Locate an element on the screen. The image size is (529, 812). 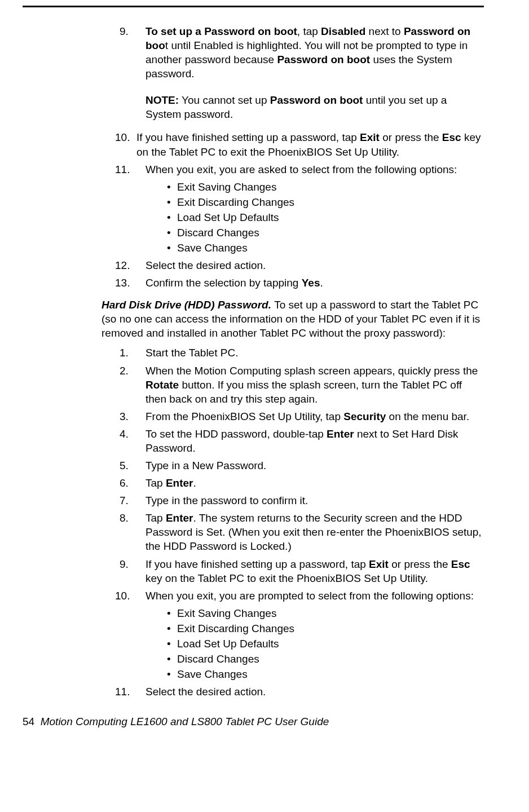
page-number: 54 is located at coordinates (28, 722).